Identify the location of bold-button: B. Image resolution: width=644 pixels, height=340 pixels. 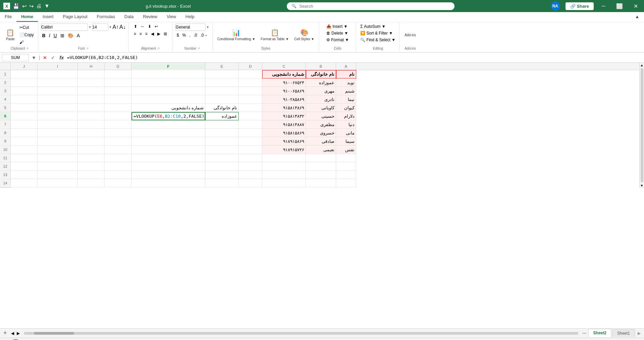
(44, 36).